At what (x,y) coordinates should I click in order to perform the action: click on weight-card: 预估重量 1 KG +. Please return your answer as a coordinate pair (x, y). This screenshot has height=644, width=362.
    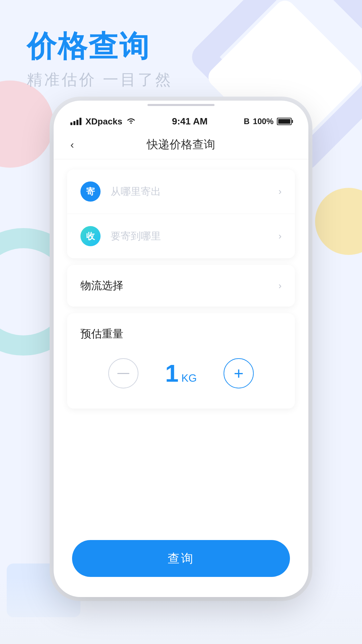
    Looking at the image, I should click on (181, 361).